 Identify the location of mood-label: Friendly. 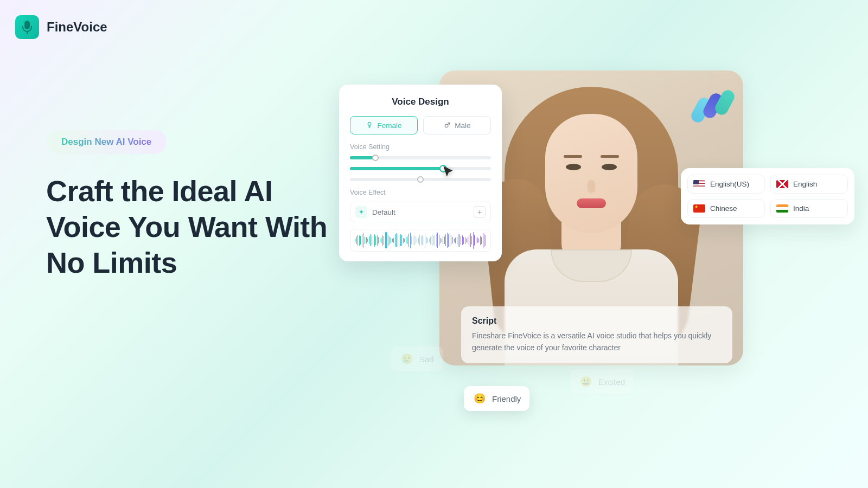
(507, 399).